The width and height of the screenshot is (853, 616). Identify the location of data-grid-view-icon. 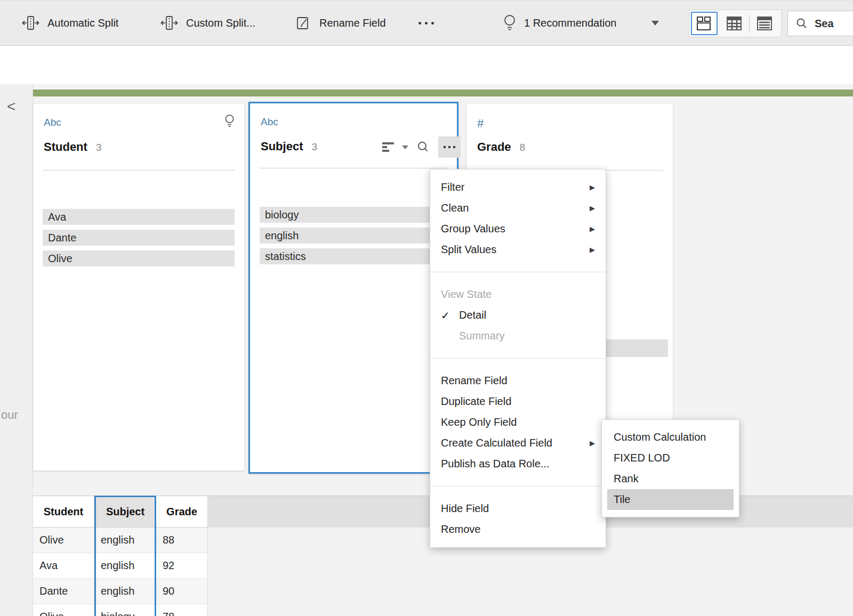
(734, 23).